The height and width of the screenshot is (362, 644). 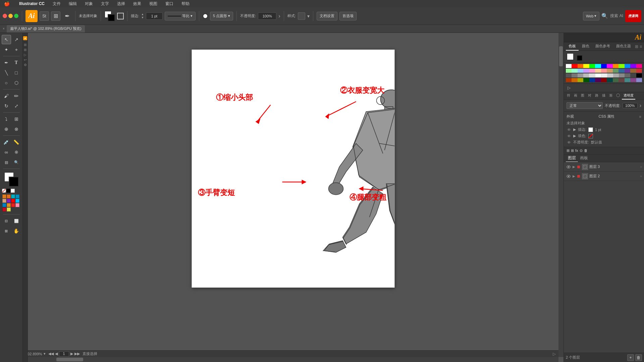 What do you see at coordinates (6, 119) in the screenshot?
I see `warp-tool: ⤵` at bounding box center [6, 119].